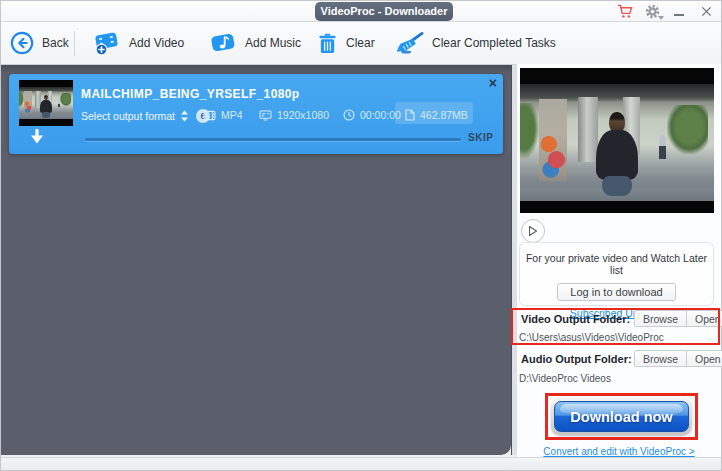  Describe the element at coordinates (660, 318) in the screenshot. I see `video-browse-button: Browse` at that location.